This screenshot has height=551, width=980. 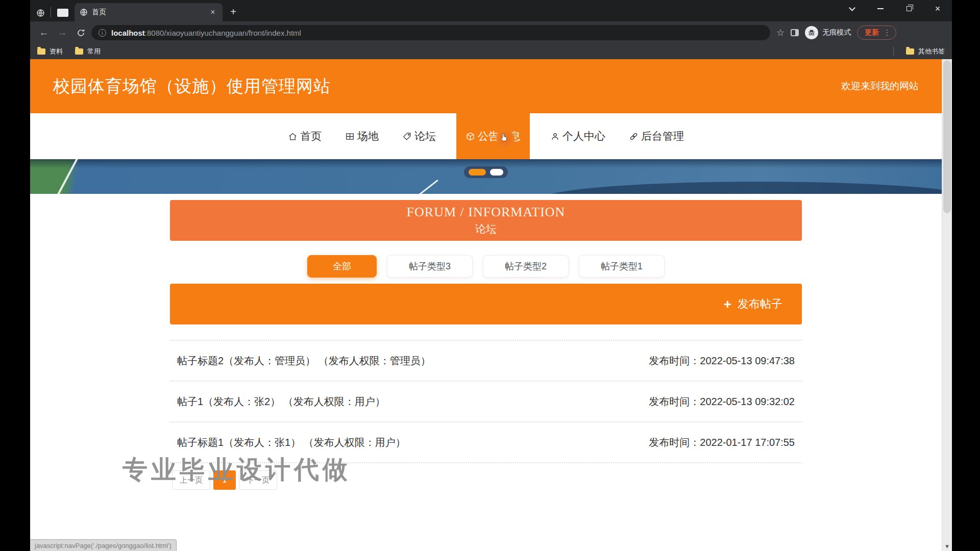 What do you see at coordinates (887, 33) in the screenshot?
I see `menu-dots-icon: ⋮` at bounding box center [887, 33].